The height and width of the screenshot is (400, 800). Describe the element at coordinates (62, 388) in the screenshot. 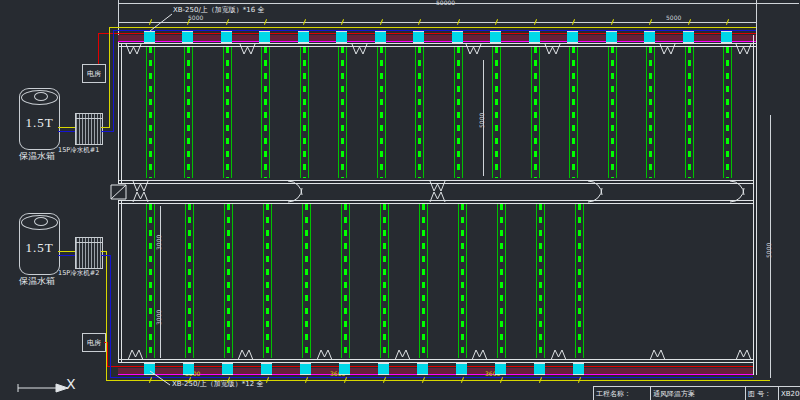

I see `axis-x-arrowhead-icon` at that location.